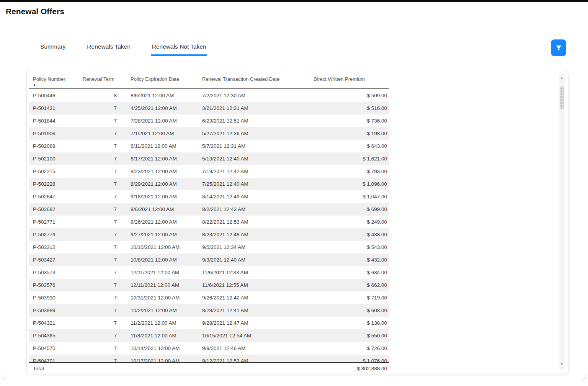 The height and width of the screenshot is (386, 588). What do you see at coordinates (256, 234) in the screenshot?
I see `cell-renewal-transaction-created-date: 8/23/2021 12:48 AM` at bounding box center [256, 234].